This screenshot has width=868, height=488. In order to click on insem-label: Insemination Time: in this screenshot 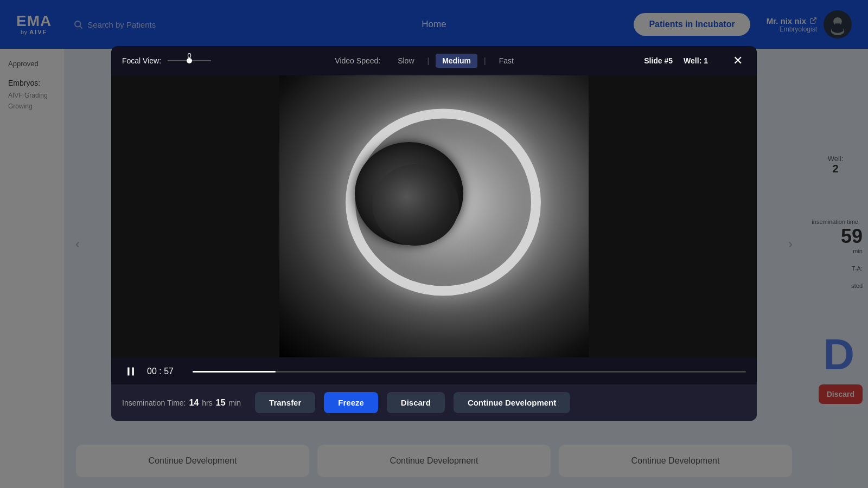, I will do `click(154, 403)`.